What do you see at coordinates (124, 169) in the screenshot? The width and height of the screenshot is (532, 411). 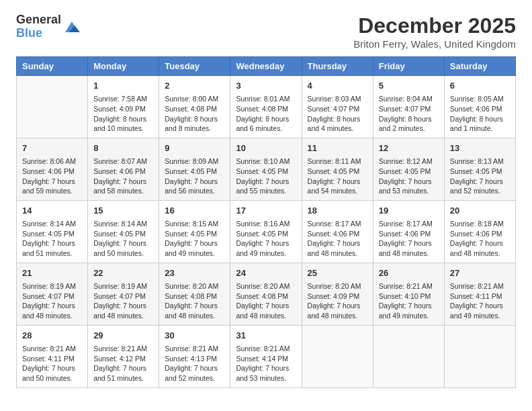 I see `calendar-cell: 8Sunrise: 8:07 AM Sunset: 4:06 PM Daylig…` at bounding box center [124, 169].